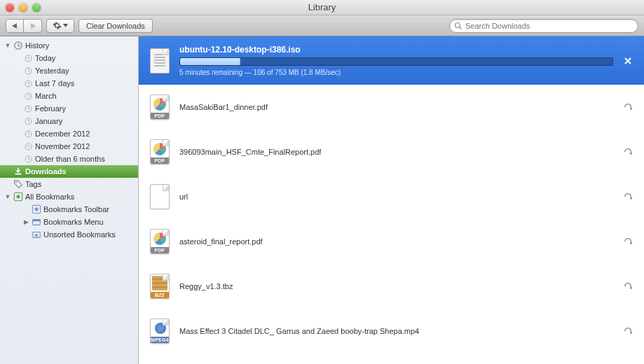 This screenshot has height=364, width=644. I want to click on sidebar-item-label: Today, so click(45, 58).